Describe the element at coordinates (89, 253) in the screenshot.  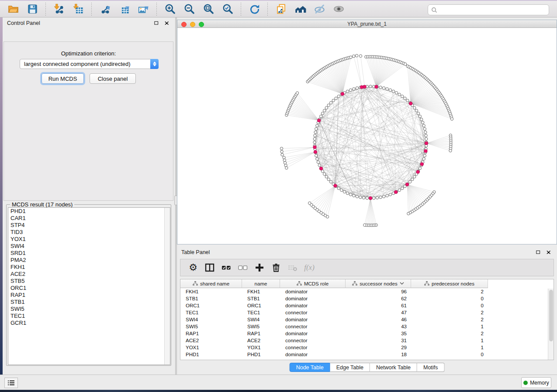
I see `mcds-result-item: SRD1` at that location.